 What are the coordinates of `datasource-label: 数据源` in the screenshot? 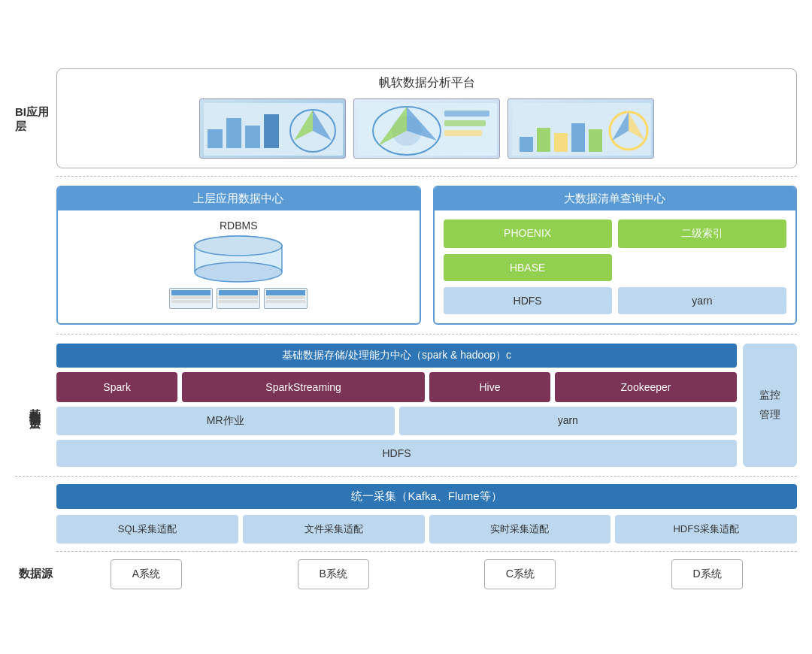 It's located at (36, 574).